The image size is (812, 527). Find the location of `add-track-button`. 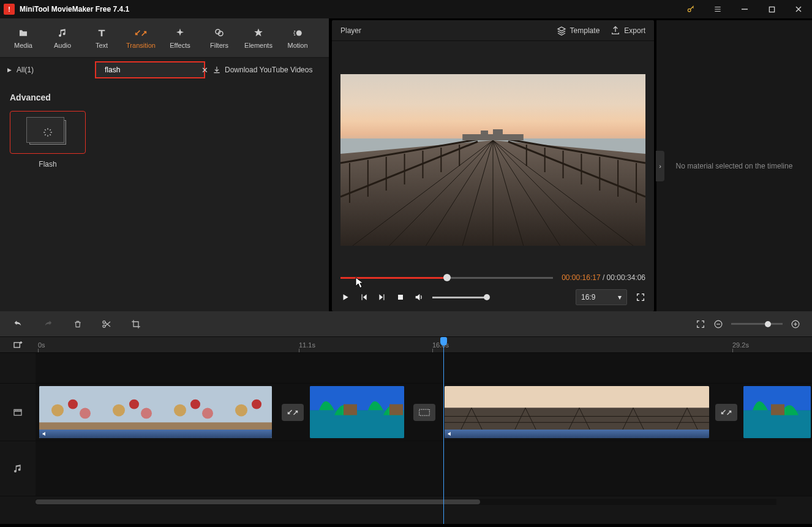

add-track-button is located at coordinates (18, 344).